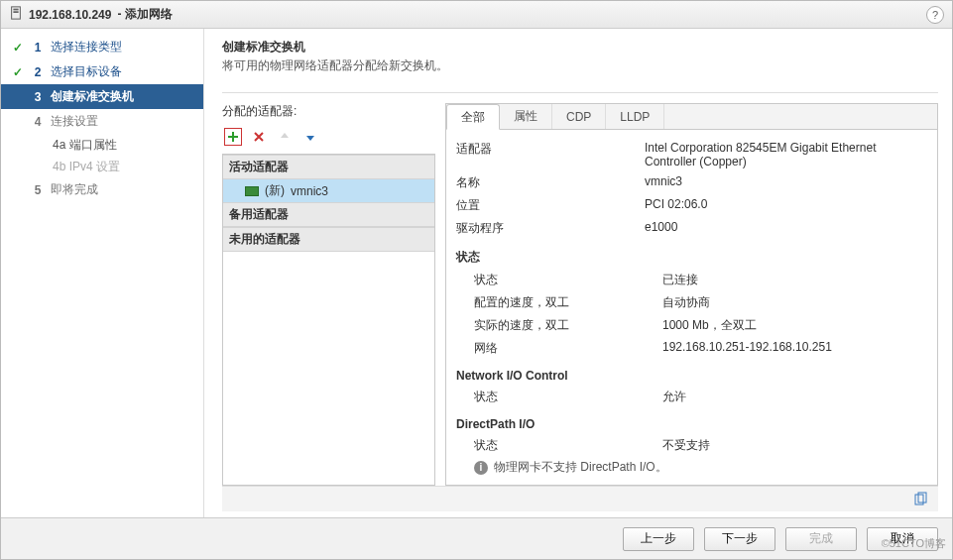 The height and width of the screenshot is (560, 953). Describe the element at coordinates (259, 137) in the screenshot. I see `remove-adapter-button` at that location.